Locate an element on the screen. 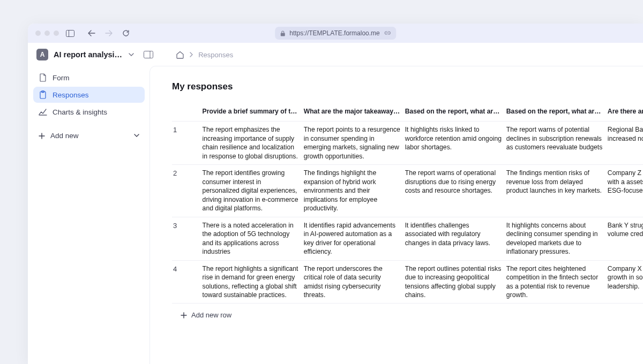  row-number: 1 is located at coordinates (186, 143).